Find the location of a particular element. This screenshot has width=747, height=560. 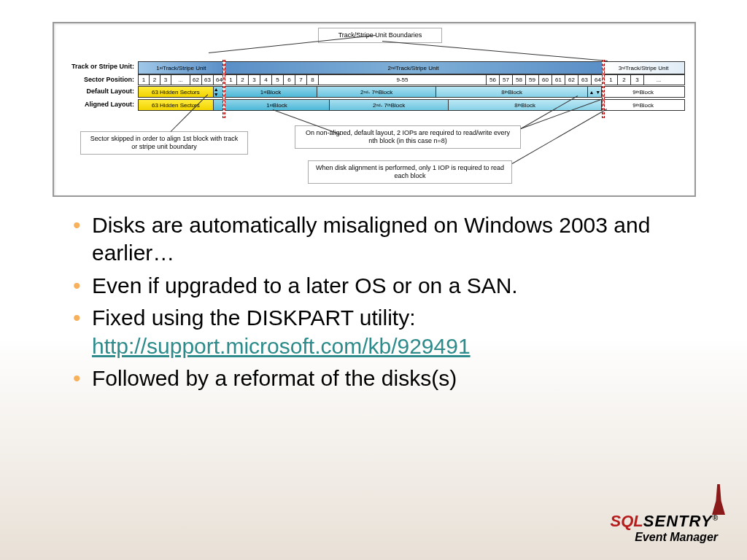

label-track-row: Track or Stripe Unit: is located at coordinates (96, 66).